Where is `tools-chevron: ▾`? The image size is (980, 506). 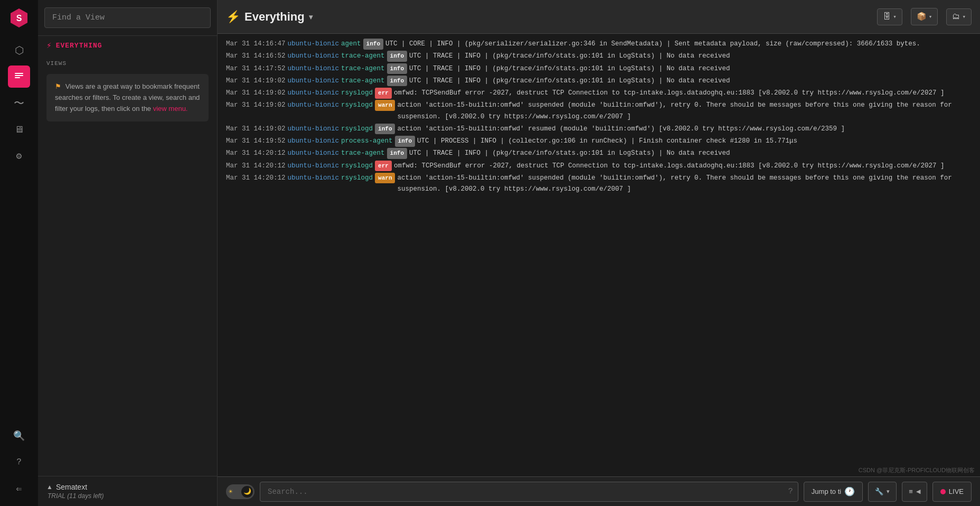 tools-chevron: ▾ is located at coordinates (888, 491).